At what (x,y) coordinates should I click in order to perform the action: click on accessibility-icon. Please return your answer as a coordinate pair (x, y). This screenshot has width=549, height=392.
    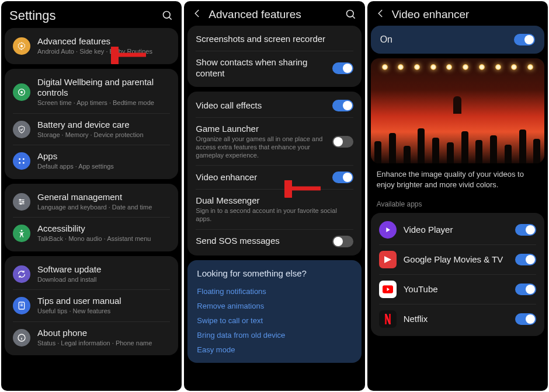
    Looking at the image, I should click on (22, 233).